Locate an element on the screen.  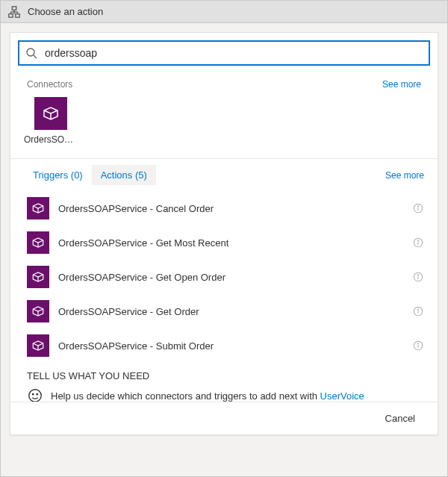
action-label: OrdersSOAPService - Cancel Order is located at coordinates (231, 209).